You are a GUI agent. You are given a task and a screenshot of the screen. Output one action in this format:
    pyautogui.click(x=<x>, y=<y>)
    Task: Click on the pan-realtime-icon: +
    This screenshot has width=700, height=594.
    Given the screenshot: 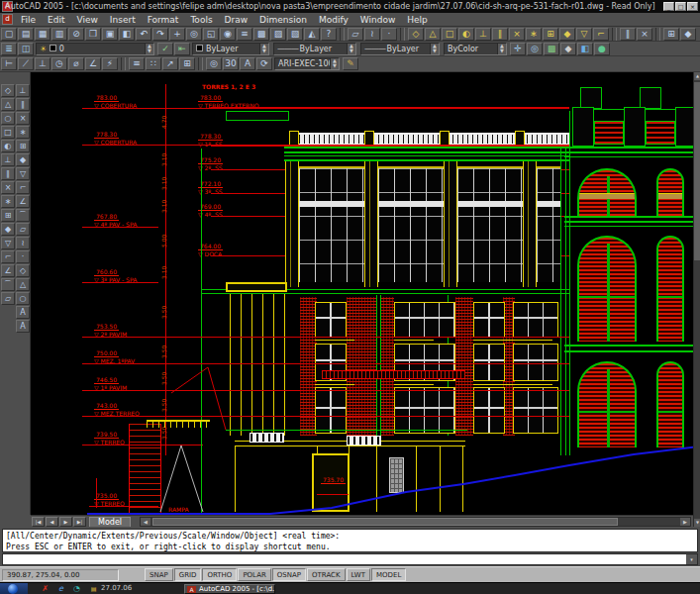 What is the action you would take?
    pyautogui.click(x=177, y=34)
    